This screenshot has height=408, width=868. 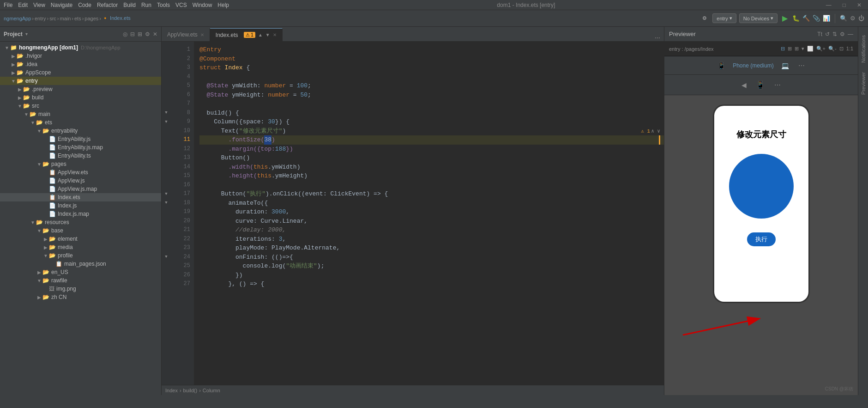 I want to click on menu-window: Window, so click(x=202, y=5).